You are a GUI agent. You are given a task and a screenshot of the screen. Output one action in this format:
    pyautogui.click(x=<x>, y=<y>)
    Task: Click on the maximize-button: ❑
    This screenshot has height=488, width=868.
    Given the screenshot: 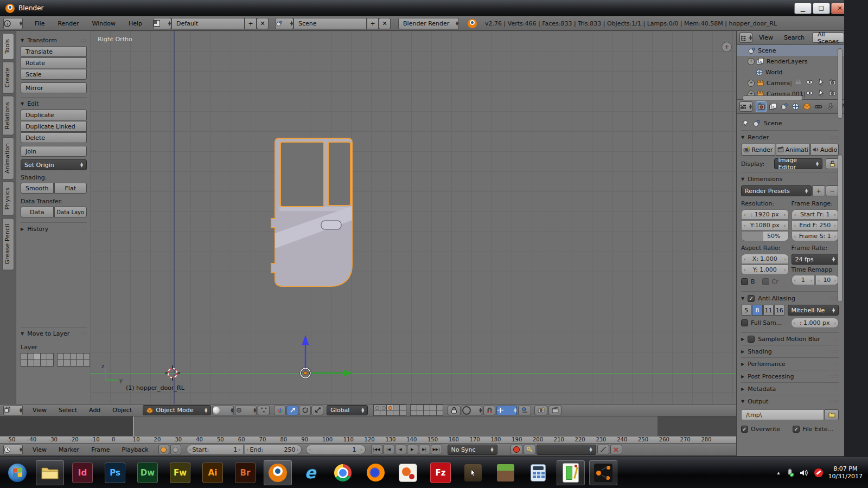 What is the action you would take?
    pyautogui.click(x=821, y=9)
    